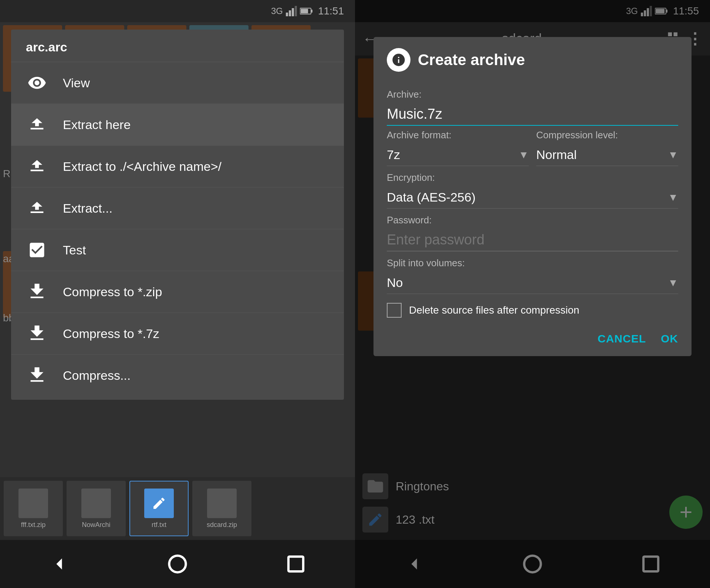  Describe the element at coordinates (622, 339) in the screenshot. I see `cancel-button: CANCEL` at that location.